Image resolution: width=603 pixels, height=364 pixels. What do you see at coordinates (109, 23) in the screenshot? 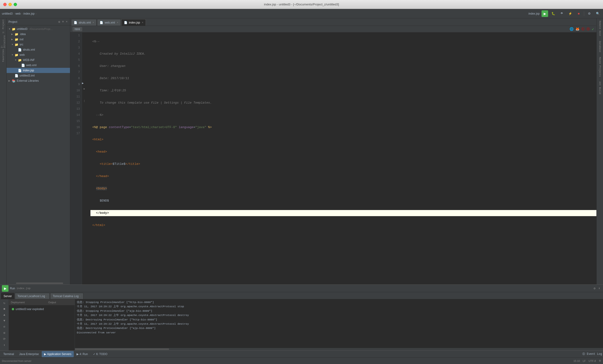
I see `tab-web-xml: 📄 web.xml ×` at bounding box center [109, 23].